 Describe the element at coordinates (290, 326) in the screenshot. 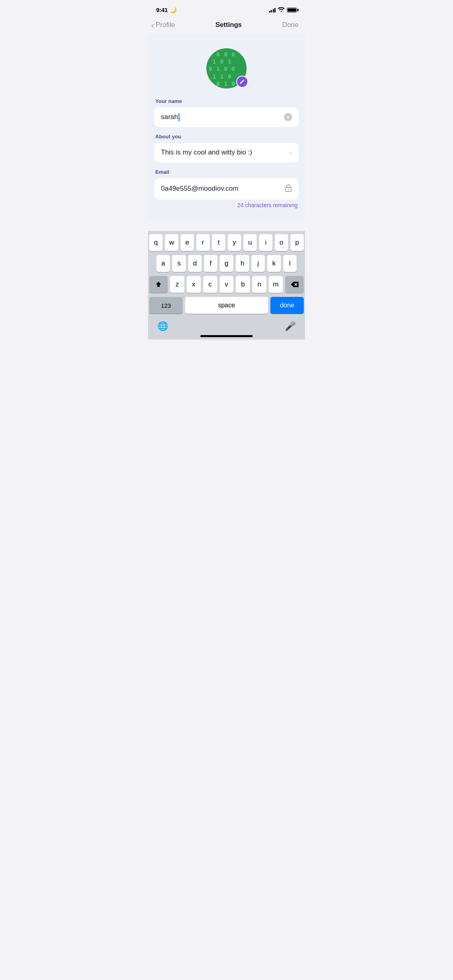

I see `microphone-icon: 🎤` at that location.